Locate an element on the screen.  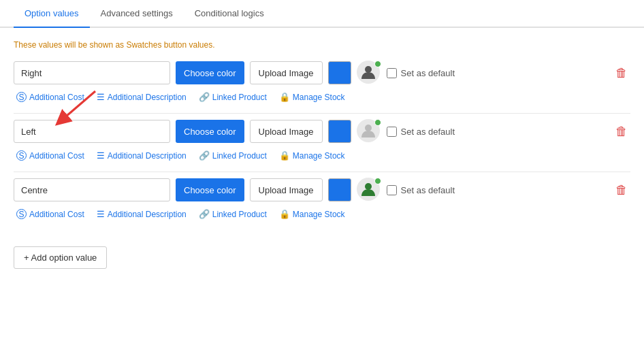
link-icon-left: 🔗 is located at coordinates (204, 155).